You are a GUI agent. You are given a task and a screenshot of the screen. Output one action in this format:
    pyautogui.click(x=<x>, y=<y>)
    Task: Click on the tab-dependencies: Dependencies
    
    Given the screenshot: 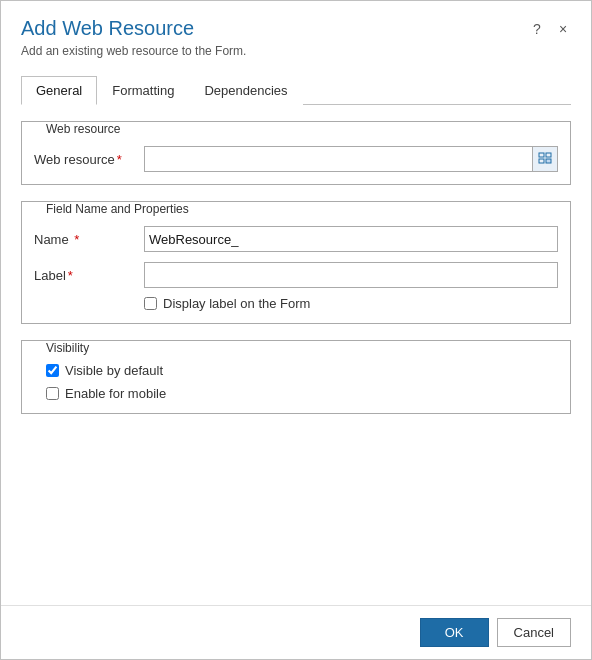 What is the action you would take?
    pyautogui.click(x=246, y=90)
    